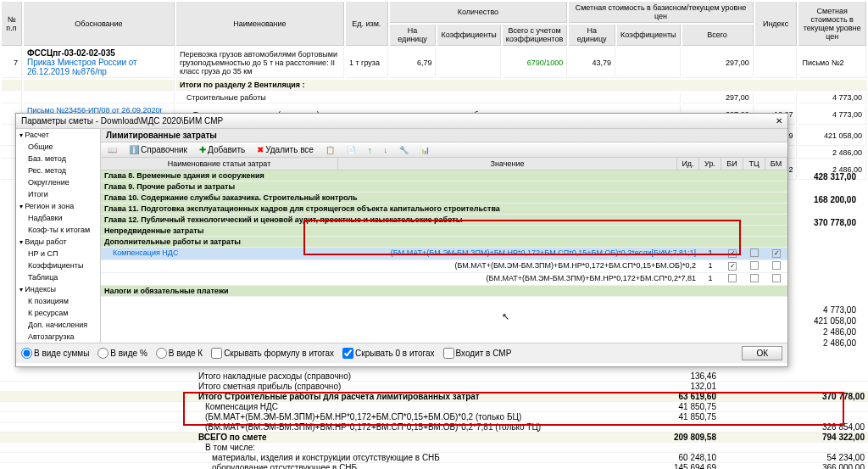  Describe the element at coordinates (58, 337) in the screenshot. I see `tree-item: Автозагрузка` at that location.